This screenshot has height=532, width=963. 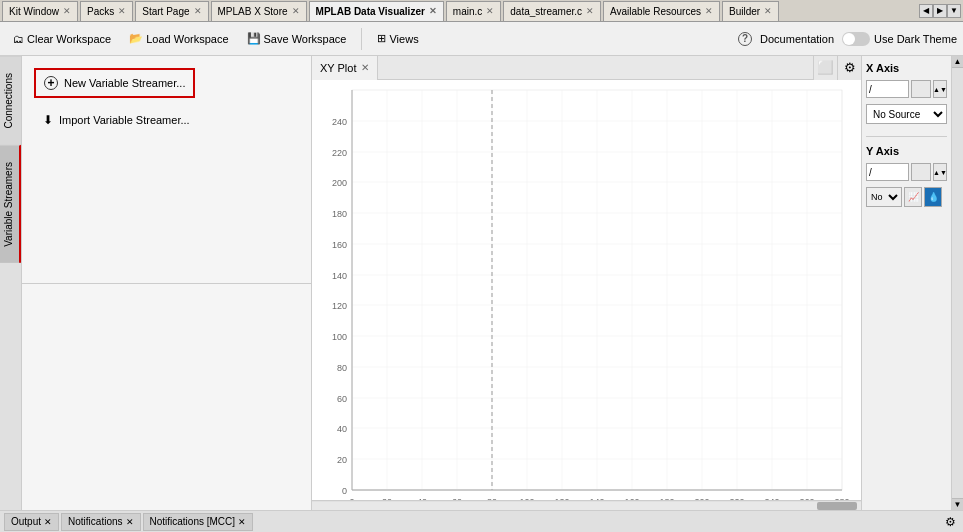 I want to click on right-panel: X Axis ▲▼ No Source Y Axis ▲▼ No 📈 💧, so click(x=906, y=283).